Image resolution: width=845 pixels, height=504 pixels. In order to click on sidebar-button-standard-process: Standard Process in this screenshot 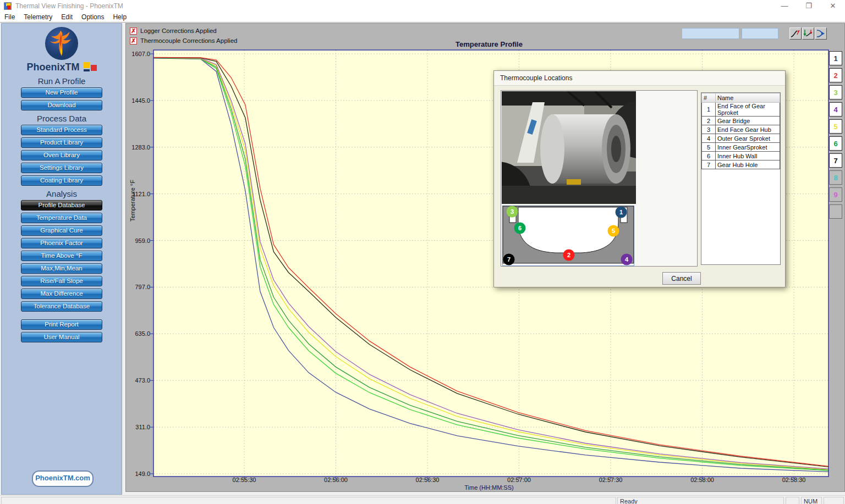, I will do `click(62, 130)`.